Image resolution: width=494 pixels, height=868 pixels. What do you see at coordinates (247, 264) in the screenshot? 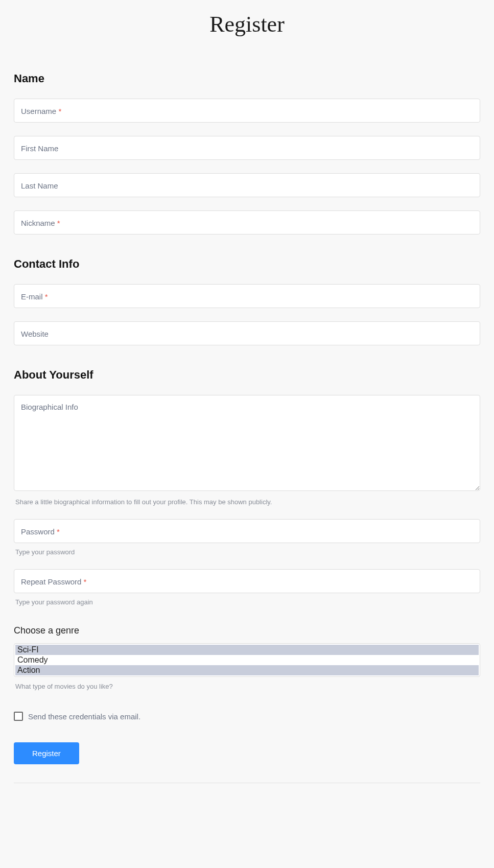
I see `section-contact: Contact Info` at bounding box center [247, 264].